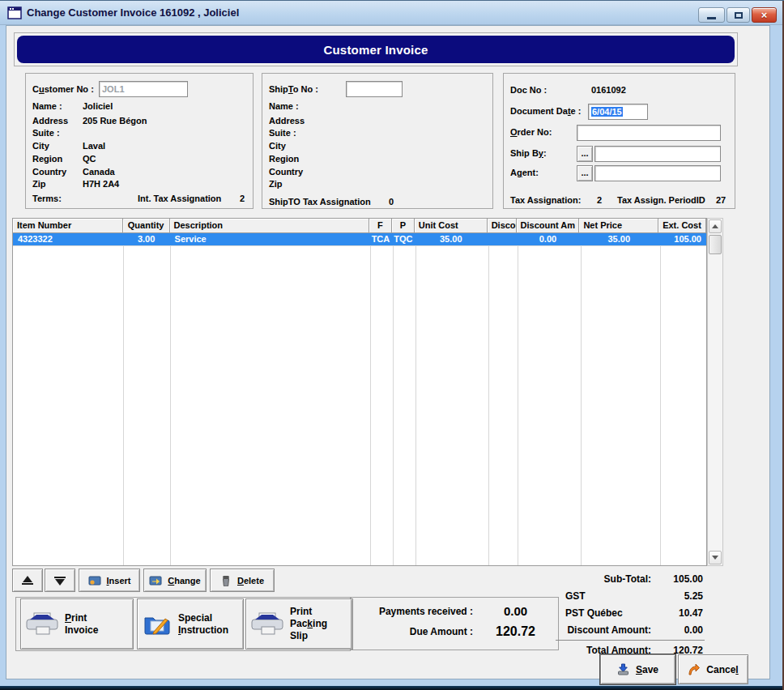 The width and height of the screenshot is (784, 690). I want to click on agent-browse-button: ..., so click(585, 173).